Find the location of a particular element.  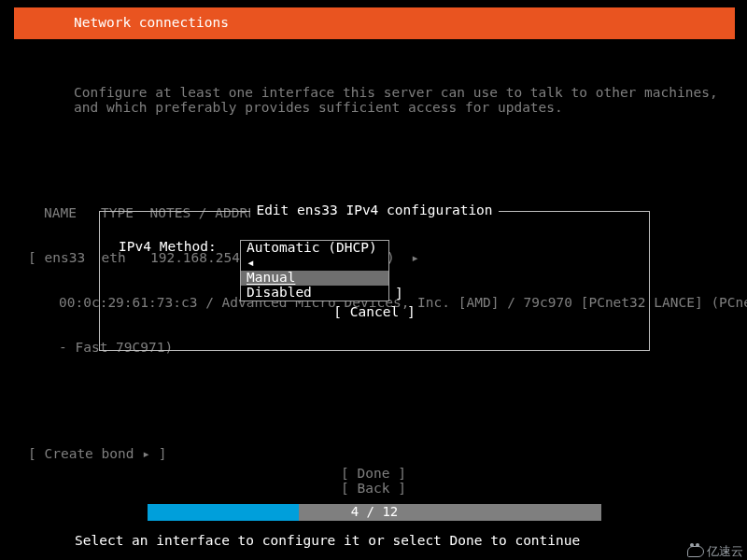

ipv4-method-dropdown: Automatic (DHCP) ◂ Manual Disabled is located at coordinates (315, 271).